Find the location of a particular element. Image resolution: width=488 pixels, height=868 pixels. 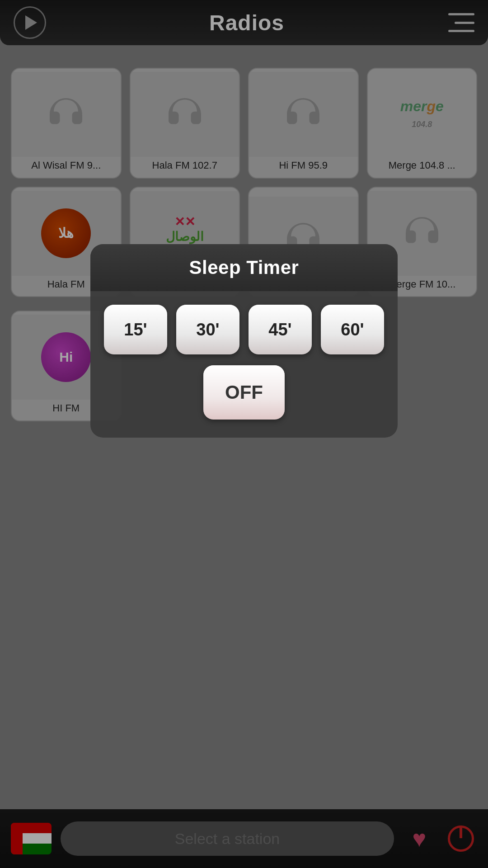

timer-off-button: OFF is located at coordinates (244, 392).